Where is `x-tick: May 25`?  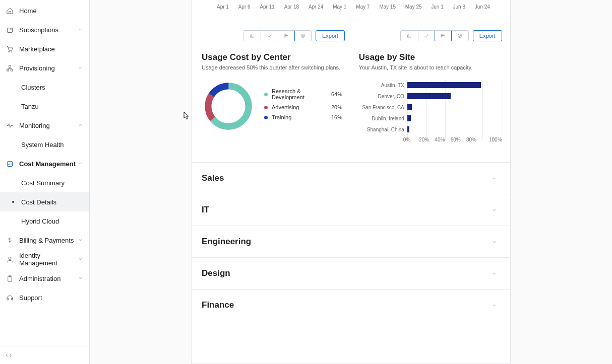 x-tick: May 25 is located at coordinates (413, 7).